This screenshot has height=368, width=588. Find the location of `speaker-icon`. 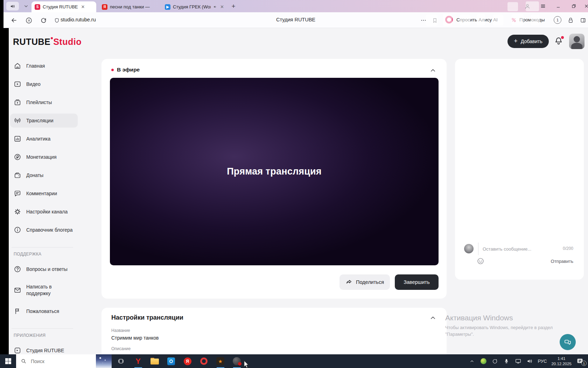

speaker-icon is located at coordinates (13, 6).